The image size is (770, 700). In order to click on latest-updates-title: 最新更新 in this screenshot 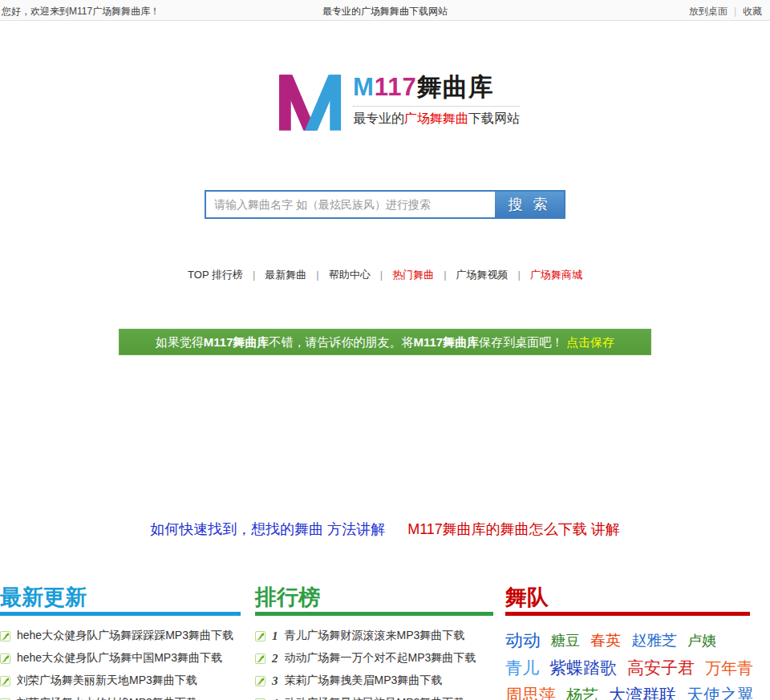, I will do `click(120, 597)`.